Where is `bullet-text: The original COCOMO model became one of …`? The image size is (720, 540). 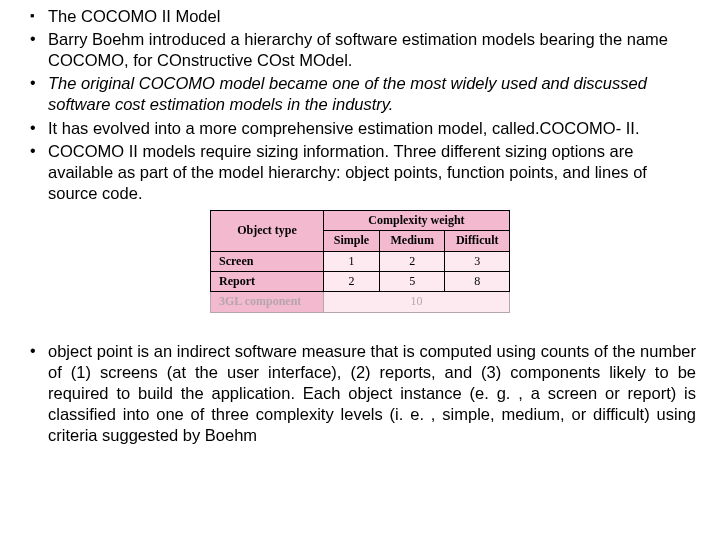
bullet-text: The original COCOMO model became one of … is located at coordinates (348, 94).